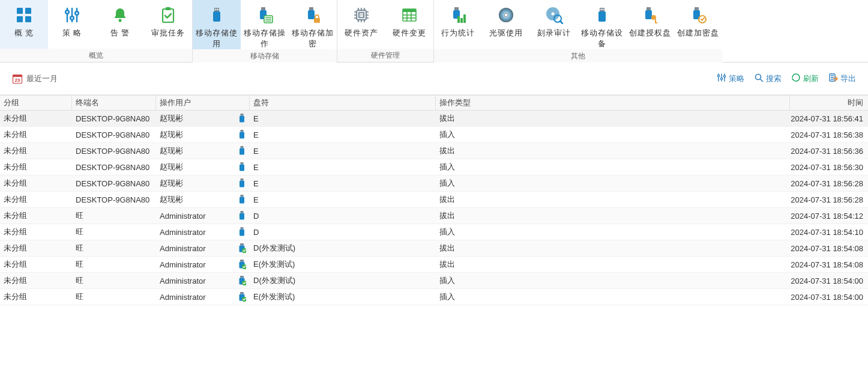 This screenshot has width=868, height=378. What do you see at coordinates (434, 297) in the screenshot?
I see `table-row: 未分组旺AdministratorE(外发测试)插入2024-07-31 18:…` at bounding box center [434, 297].